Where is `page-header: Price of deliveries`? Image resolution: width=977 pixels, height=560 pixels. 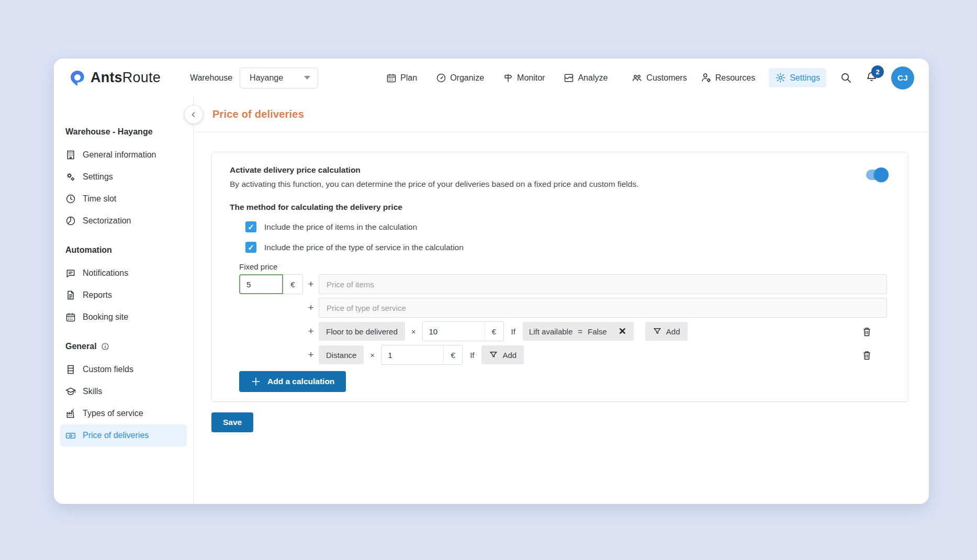
page-header: Price of deliveries is located at coordinates (561, 115).